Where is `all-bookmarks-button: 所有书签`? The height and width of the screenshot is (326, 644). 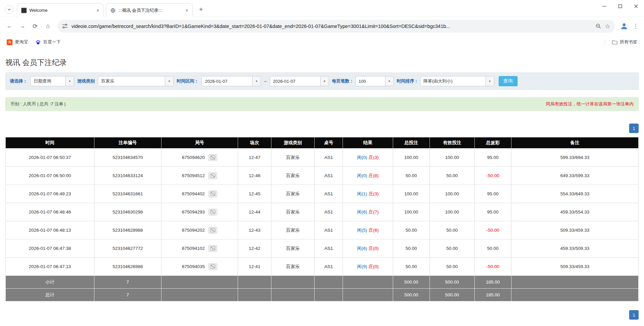
all-bookmarks-button: 所有书签 is located at coordinates (624, 42).